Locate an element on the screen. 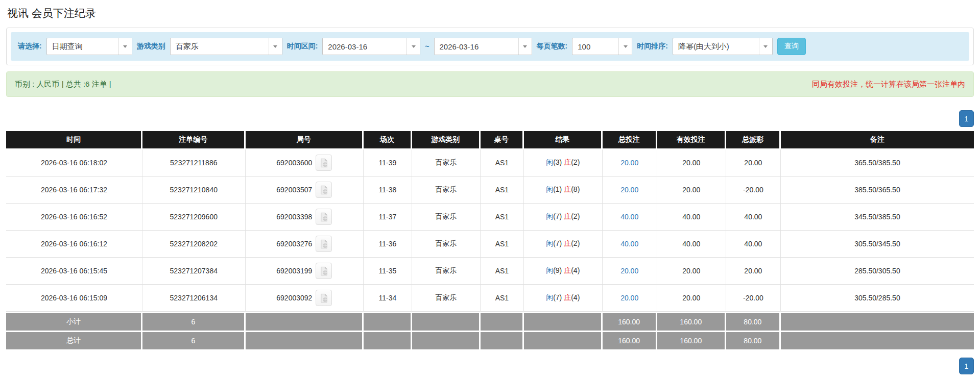 This screenshot has height=380, width=980. subtotal-valid-bet: 160.00 is located at coordinates (691, 321).